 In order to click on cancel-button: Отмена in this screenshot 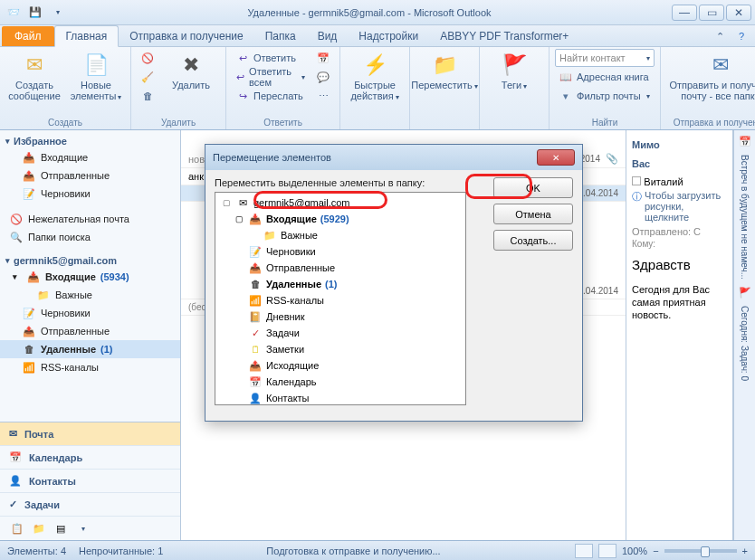, I will do `click(533, 214)`.